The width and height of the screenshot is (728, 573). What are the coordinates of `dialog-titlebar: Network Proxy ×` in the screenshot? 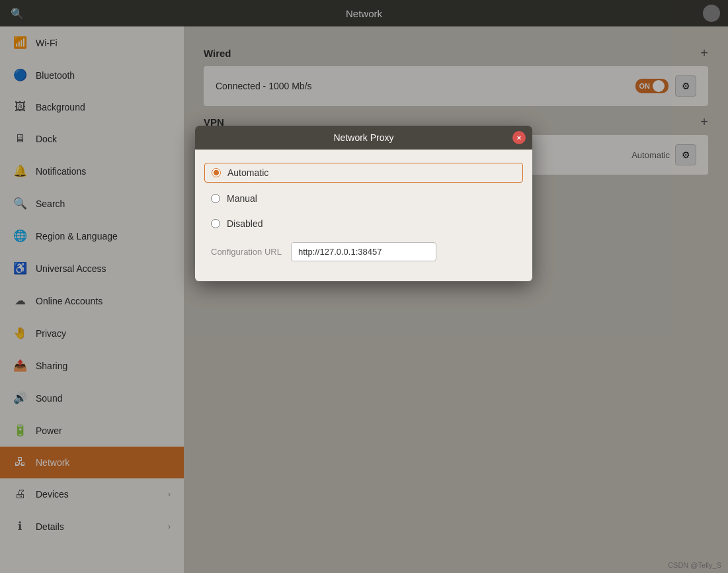 It's located at (364, 138).